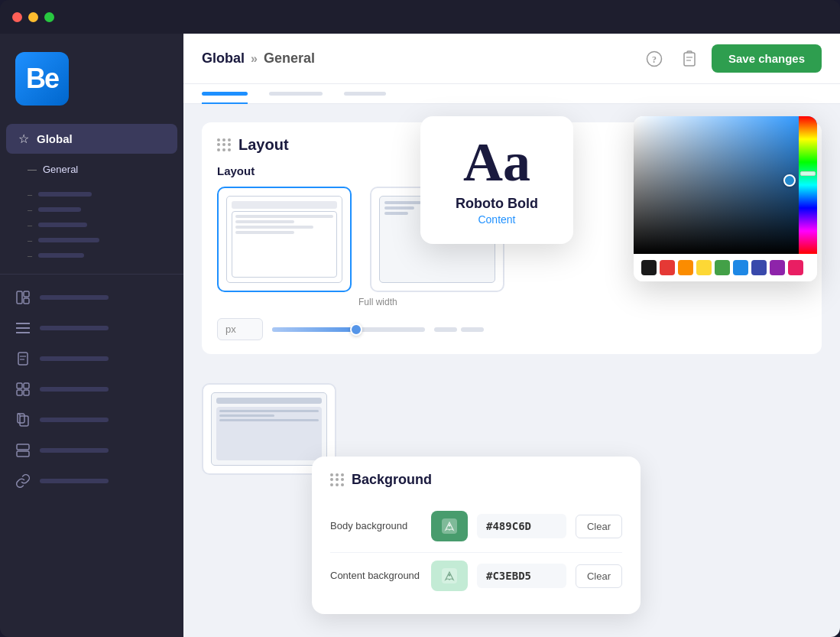 This screenshot has width=840, height=637. What do you see at coordinates (92, 481) in the screenshot?
I see `sidebar-icon-link` at bounding box center [92, 481].